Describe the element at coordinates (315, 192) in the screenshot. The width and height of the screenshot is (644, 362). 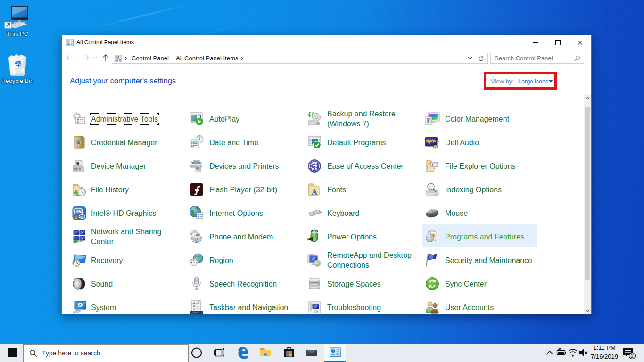
I see `svg-text: A` at that location.